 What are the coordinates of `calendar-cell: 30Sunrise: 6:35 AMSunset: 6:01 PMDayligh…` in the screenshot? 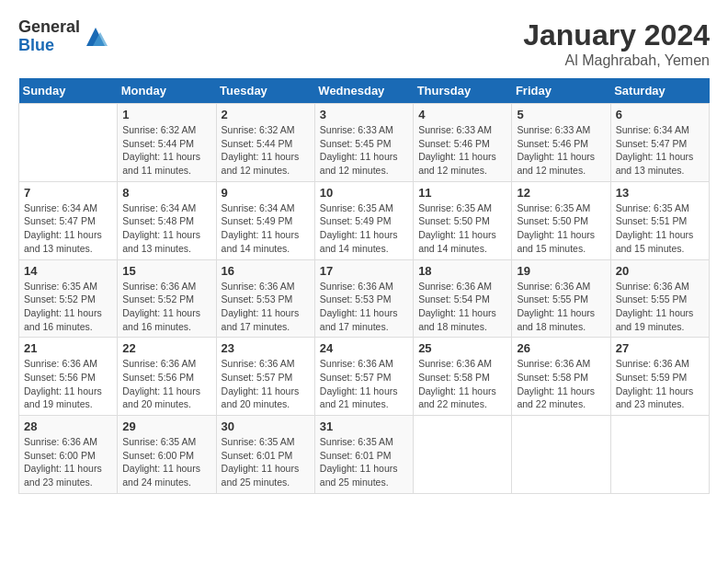 It's located at (265, 454).